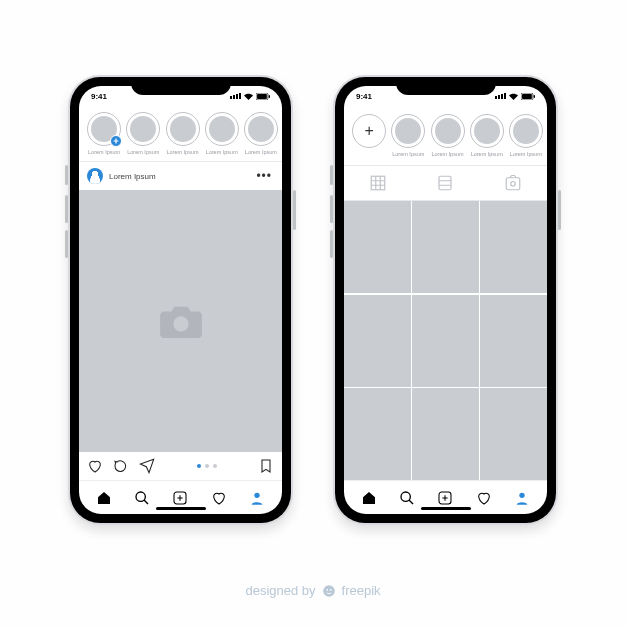 The height and width of the screenshot is (626, 626). What do you see at coordinates (513, 183) in the screenshot?
I see `tab-tagged-icon` at bounding box center [513, 183].